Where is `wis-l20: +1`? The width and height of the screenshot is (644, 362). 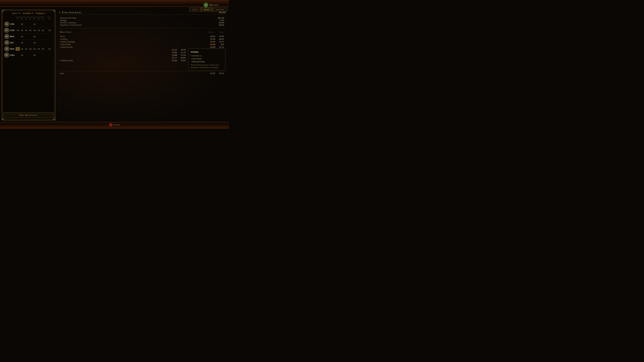
wis-l20: +1 is located at coordinates (22, 49).